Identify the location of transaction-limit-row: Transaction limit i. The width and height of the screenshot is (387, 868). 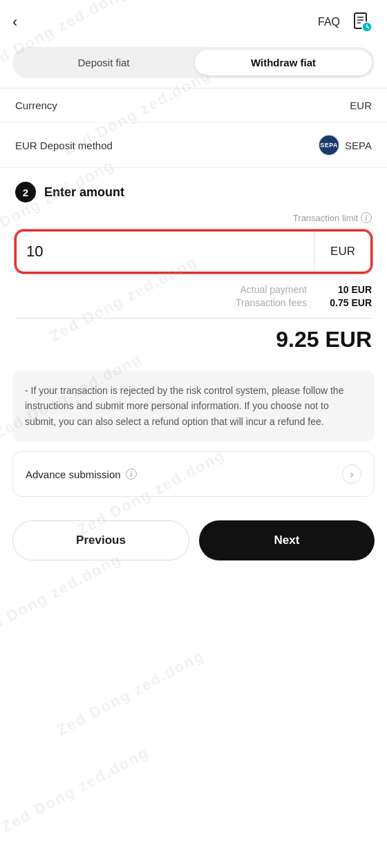
(194, 218).